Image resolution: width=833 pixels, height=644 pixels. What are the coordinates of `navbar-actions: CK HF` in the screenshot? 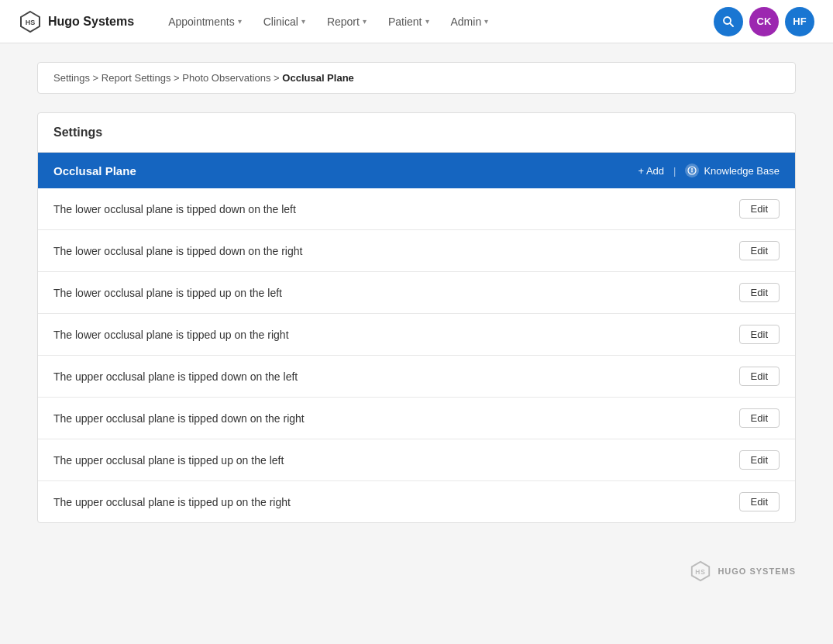 It's located at (764, 22).